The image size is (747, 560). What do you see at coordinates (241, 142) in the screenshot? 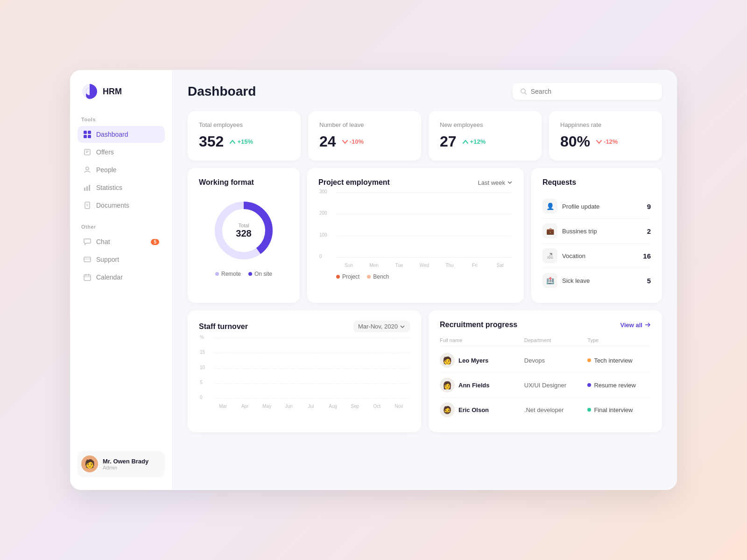
I see `stat-change-0: +15%` at bounding box center [241, 142].